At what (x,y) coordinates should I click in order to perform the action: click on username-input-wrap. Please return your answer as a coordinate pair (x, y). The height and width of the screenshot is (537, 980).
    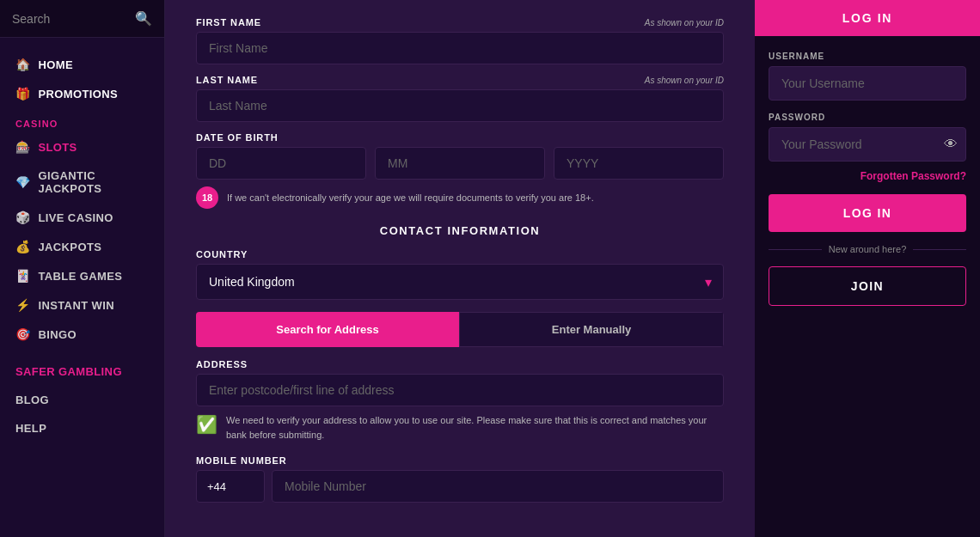
    Looking at the image, I should click on (867, 83).